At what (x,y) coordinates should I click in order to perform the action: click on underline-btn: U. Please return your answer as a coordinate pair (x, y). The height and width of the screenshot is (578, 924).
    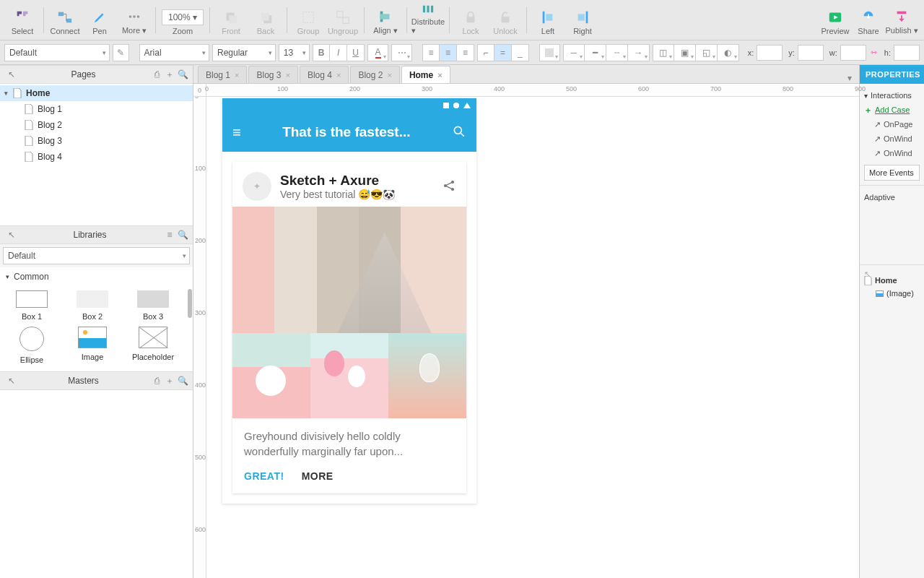
    Looking at the image, I should click on (356, 53).